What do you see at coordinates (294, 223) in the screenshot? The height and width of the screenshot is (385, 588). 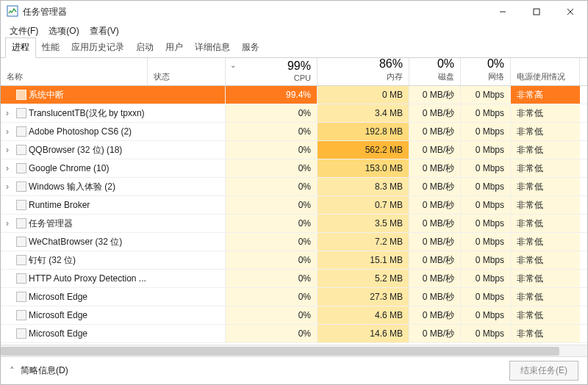 I see `table-row: ›任务管理器0%3.5 MB0 MB/秒0 Mbps非常低` at bounding box center [294, 223].